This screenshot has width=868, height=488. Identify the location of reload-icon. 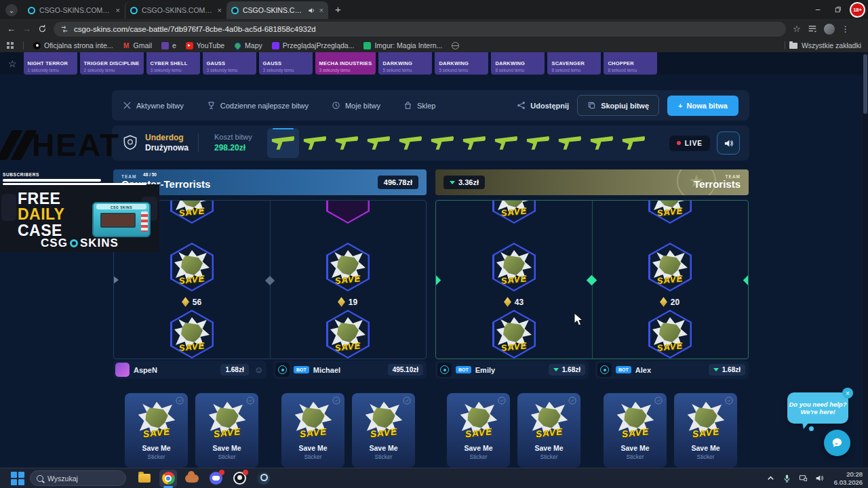
(42, 28).